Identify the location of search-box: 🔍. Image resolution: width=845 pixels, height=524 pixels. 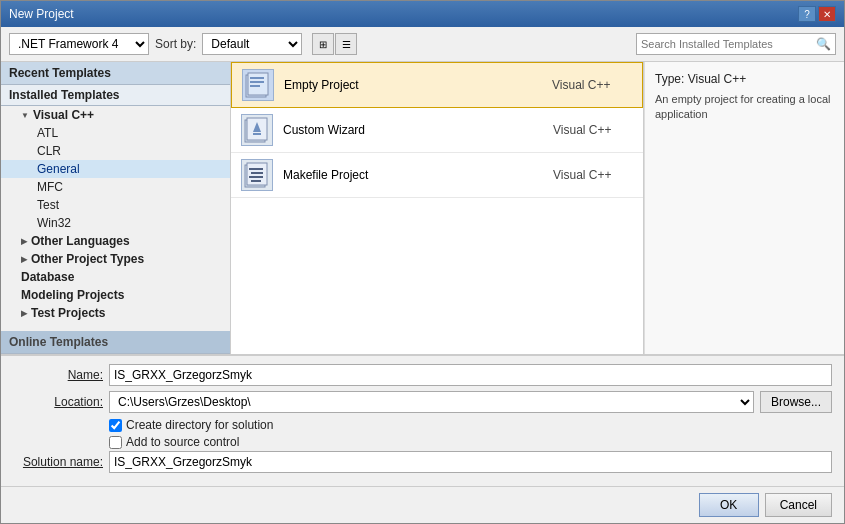
(736, 44).